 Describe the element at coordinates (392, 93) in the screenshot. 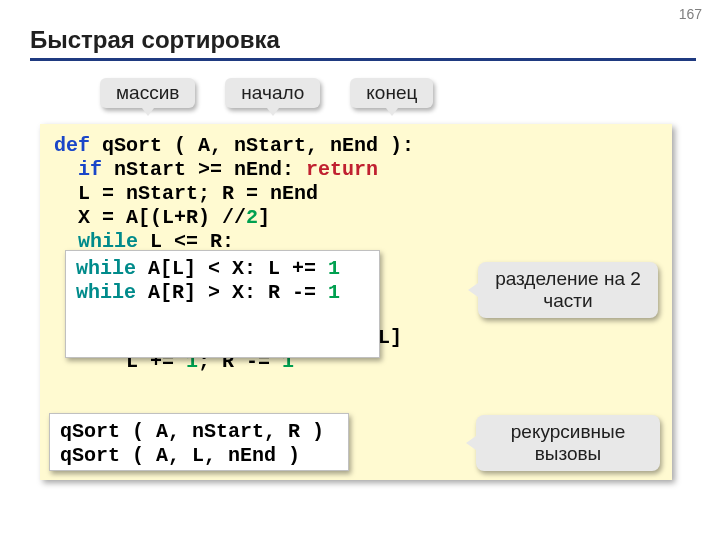

I see `label-end: конец` at that location.